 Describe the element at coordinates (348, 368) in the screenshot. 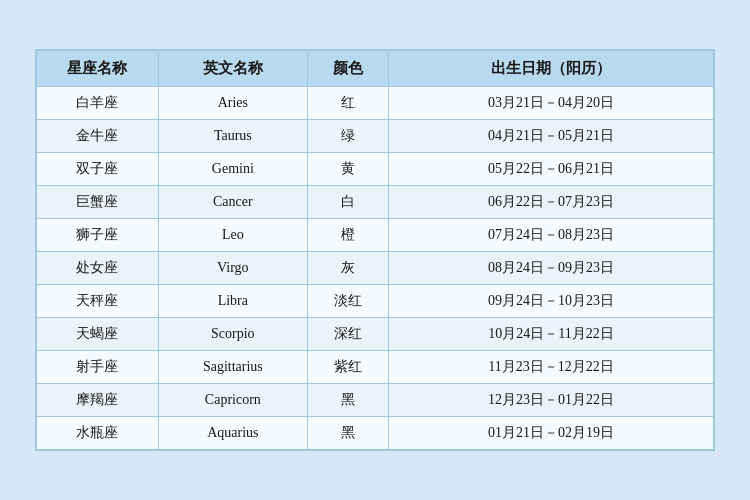

I see `cell-color: 紫红` at that location.